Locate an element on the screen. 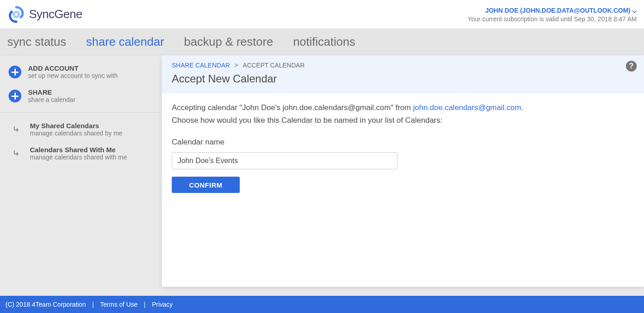 Image resolution: width=644 pixels, height=313 pixels. sender-email-link: john.doe.calendars@gmail.com is located at coordinates (467, 108).